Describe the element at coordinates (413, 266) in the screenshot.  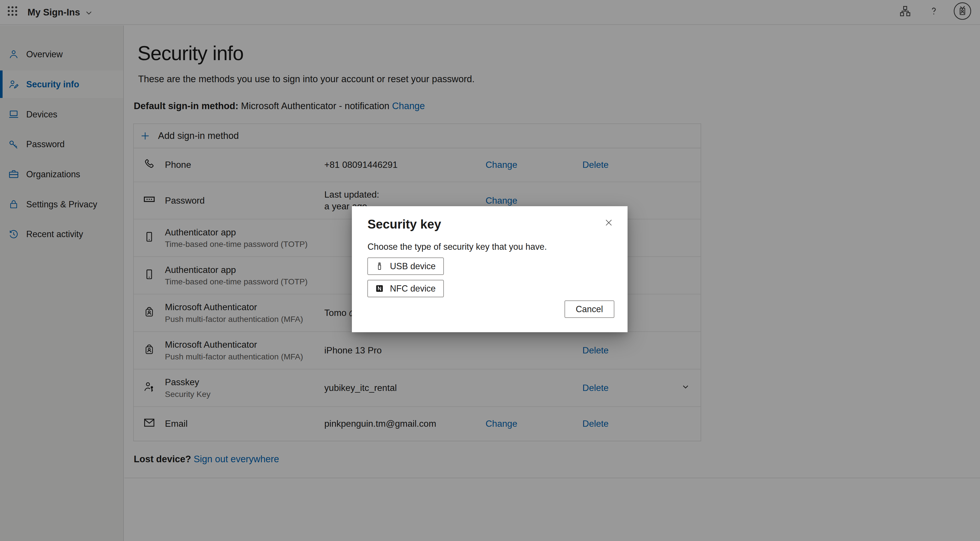
I see `device-button-label: USB device` at that location.